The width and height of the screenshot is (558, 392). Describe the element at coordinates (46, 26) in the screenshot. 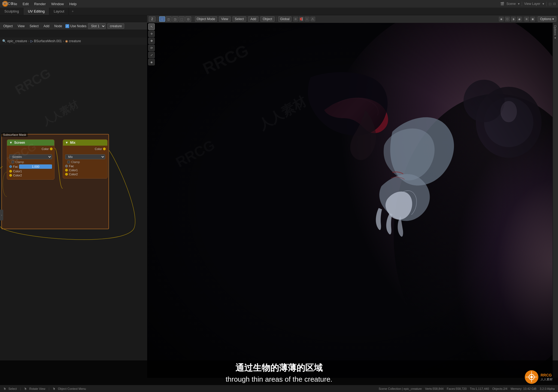

I see `node-add-btn: Add` at that location.